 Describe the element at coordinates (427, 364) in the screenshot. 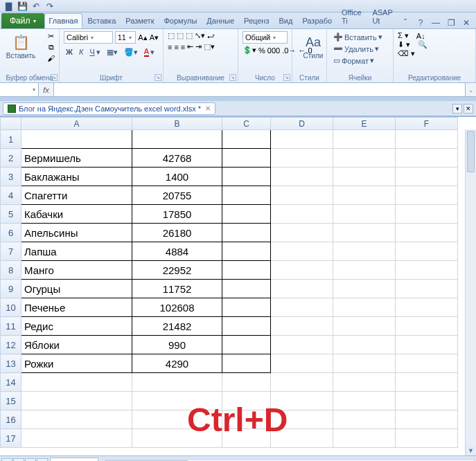

I see `cell-F13` at that location.